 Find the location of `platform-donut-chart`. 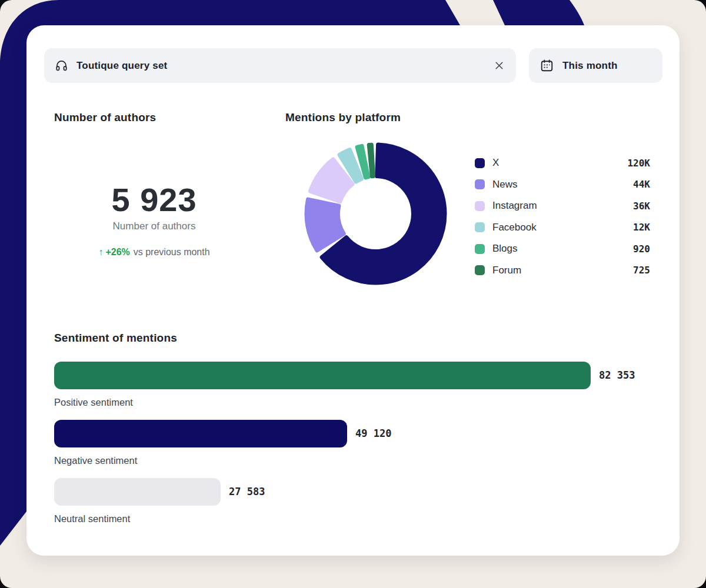

platform-donut-chart is located at coordinates (375, 214).